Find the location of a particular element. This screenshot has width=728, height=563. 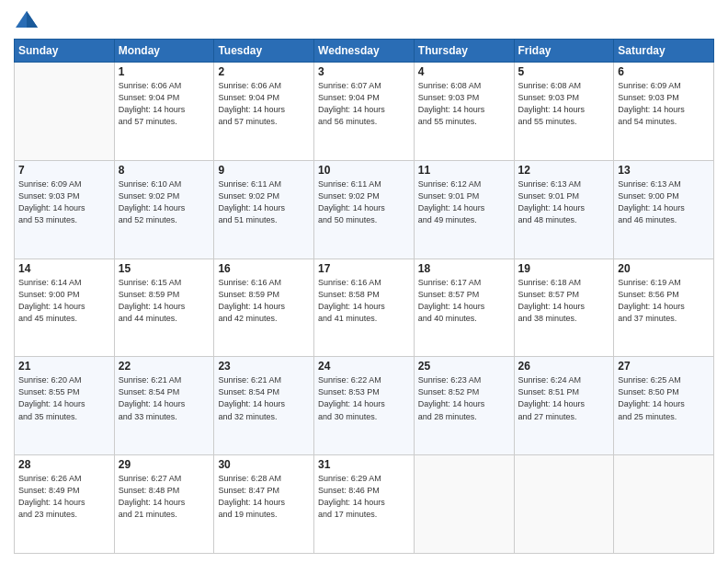

calendar-cell: 19Sunrise: 6:18 AM Sunset: 8:57 PM Dayli… is located at coordinates (564, 307).